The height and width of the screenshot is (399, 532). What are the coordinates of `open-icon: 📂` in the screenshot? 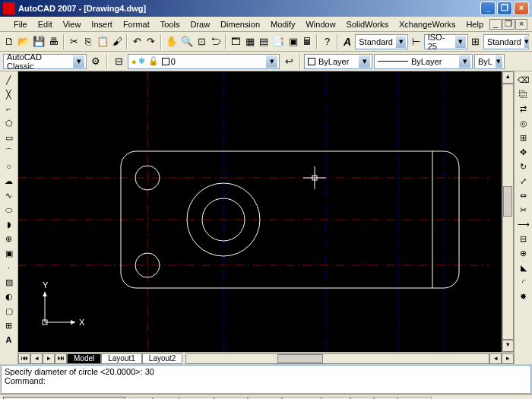 It's located at (24, 42).